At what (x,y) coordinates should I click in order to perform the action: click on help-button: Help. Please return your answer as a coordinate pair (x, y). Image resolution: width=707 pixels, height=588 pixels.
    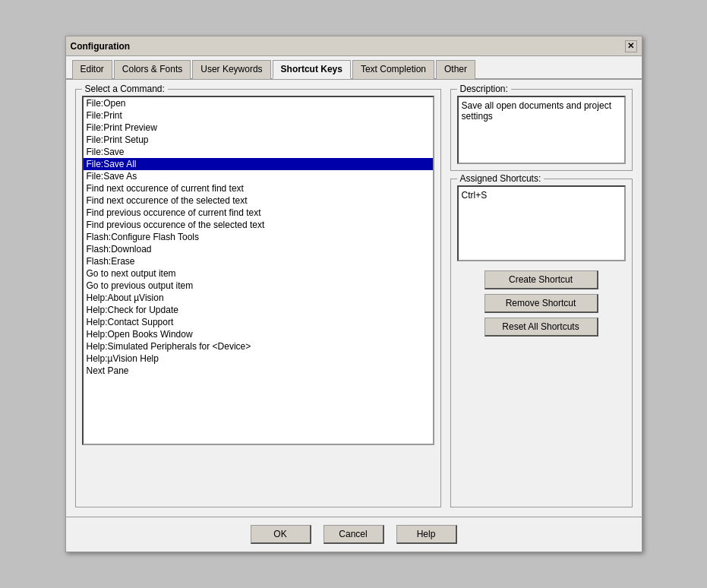
    Looking at the image, I should click on (427, 535).